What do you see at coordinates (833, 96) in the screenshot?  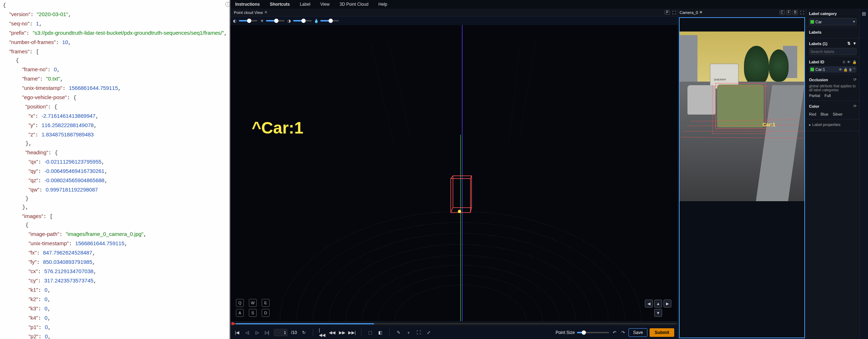 I see `occlusion-options: Partial Full` at bounding box center [833, 96].